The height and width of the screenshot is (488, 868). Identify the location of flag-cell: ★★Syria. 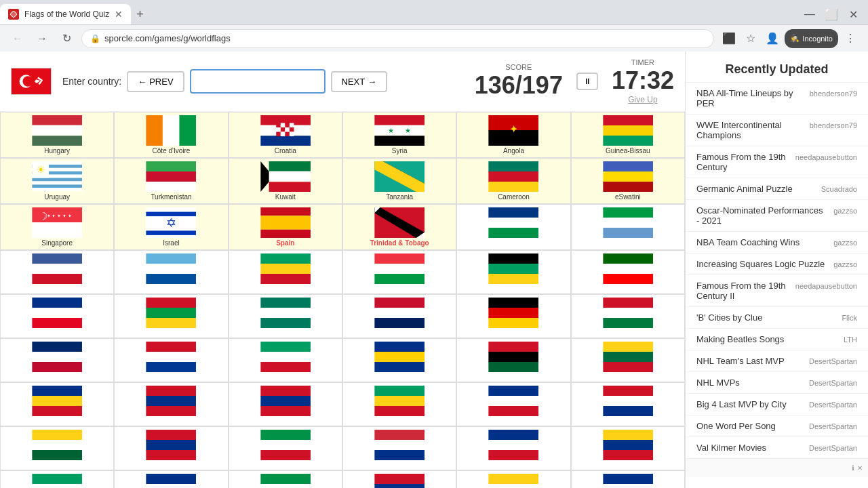
(399, 135).